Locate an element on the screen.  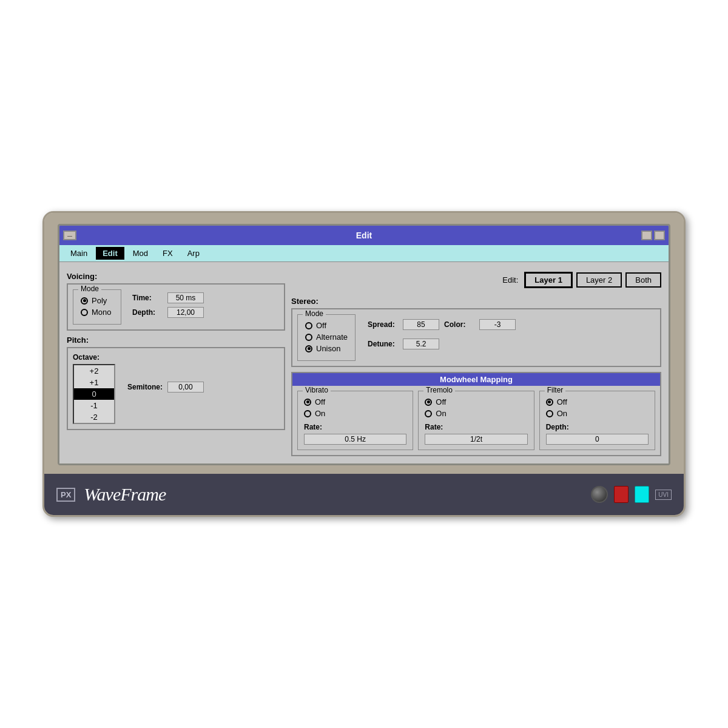
tremolo-off-radio is located at coordinates (428, 402).